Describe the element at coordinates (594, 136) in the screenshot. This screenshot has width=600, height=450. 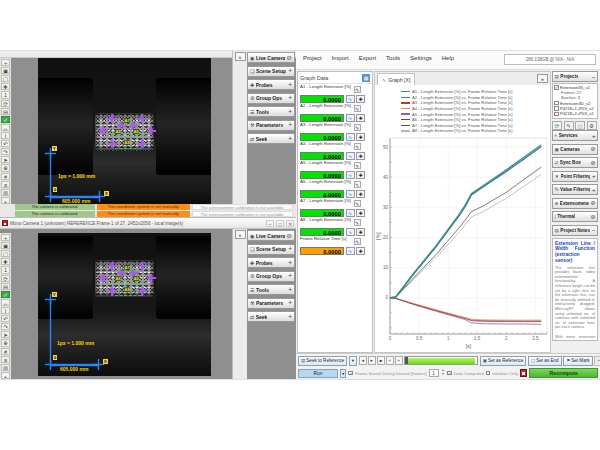
I see `section-action-icon: +` at that location.